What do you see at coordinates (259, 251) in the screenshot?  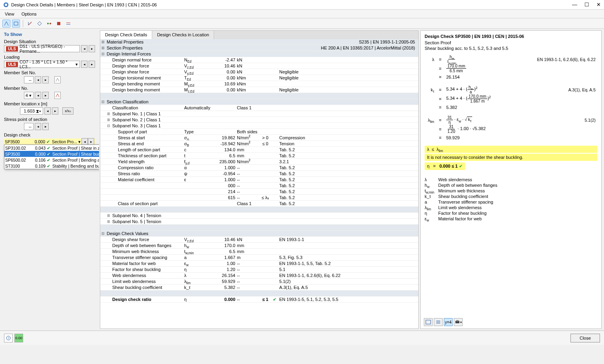 I see `table-row: Minimum web thicknesstw,min6.5mm` at bounding box center [259, 251].